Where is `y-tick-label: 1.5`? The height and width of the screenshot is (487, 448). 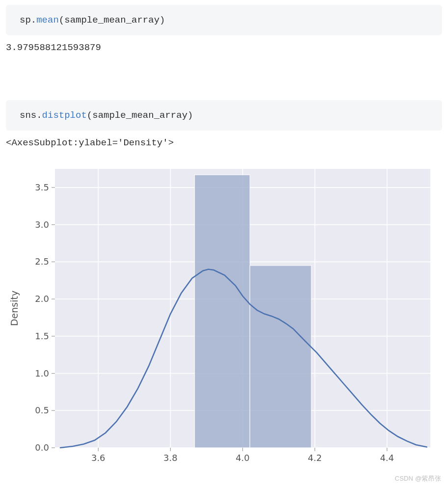
y-tick-label: 1.5 is located at coordinates (42, 336).